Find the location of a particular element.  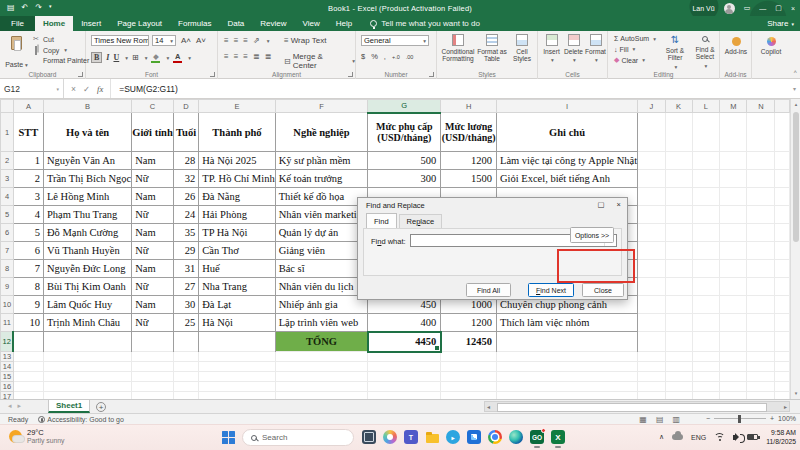

autosum-button: ΣAutoSum▾ is located at coordinates (635, 38).